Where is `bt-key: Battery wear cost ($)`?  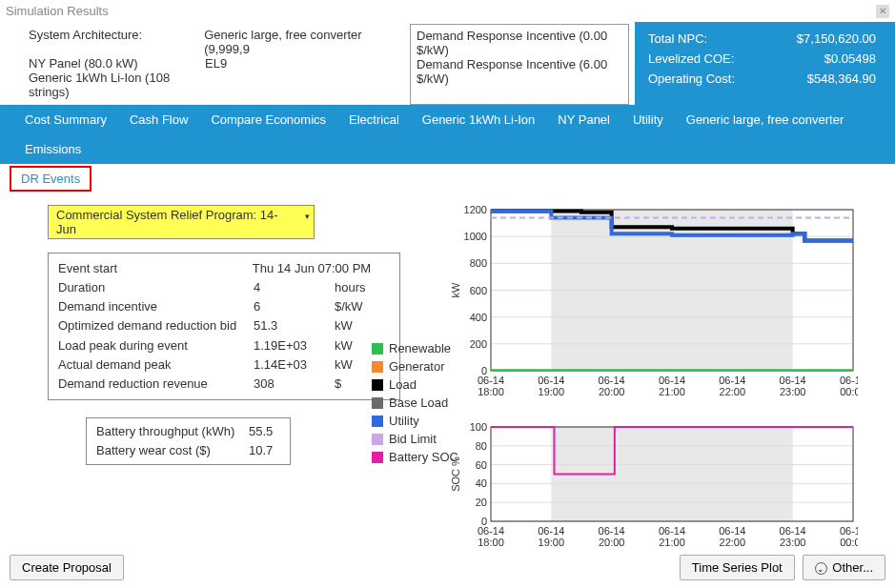 bt-key: Battery wear cost ($) is located at coordinates (173, 451).